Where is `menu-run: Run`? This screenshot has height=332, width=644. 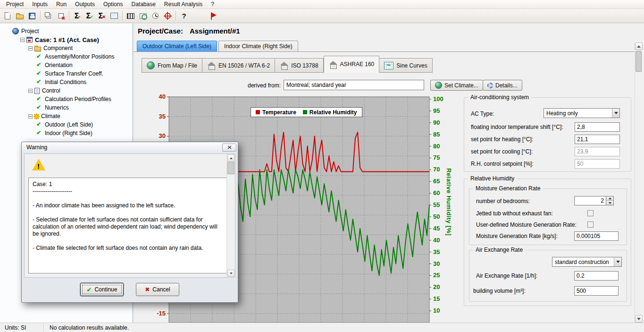
menu-run: Run is located at coordinates (61, 4).